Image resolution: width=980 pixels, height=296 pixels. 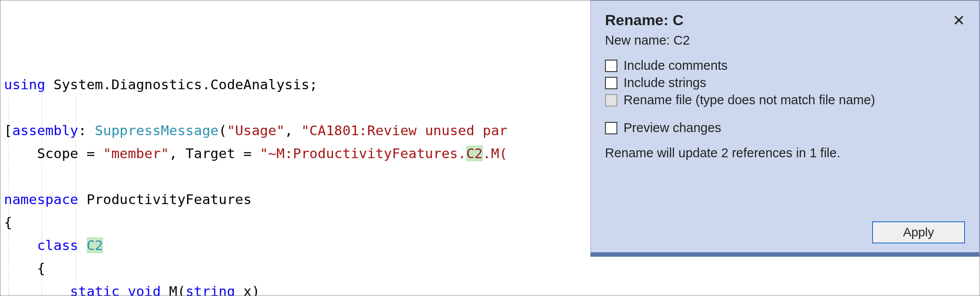 I want to click on code-line: using System.Diagnostics.CodeAnalysis;, so click(x=297, y=84).